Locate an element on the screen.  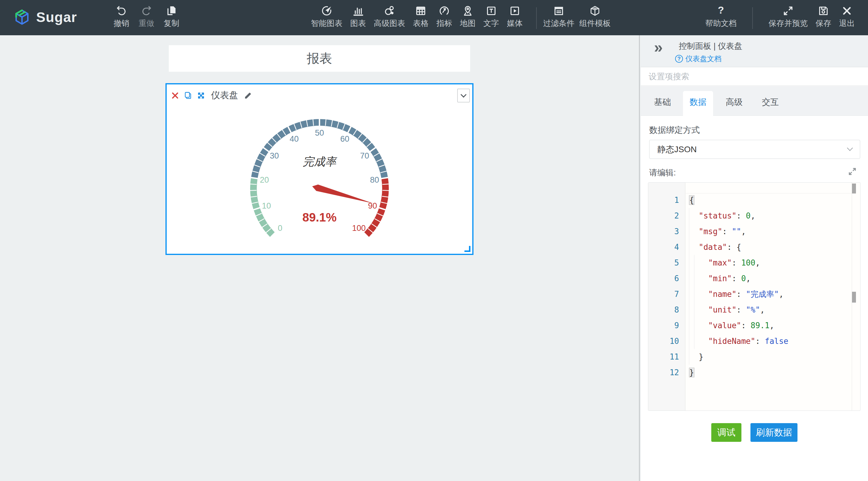
code-line: { is located at coordinates (775, 200).